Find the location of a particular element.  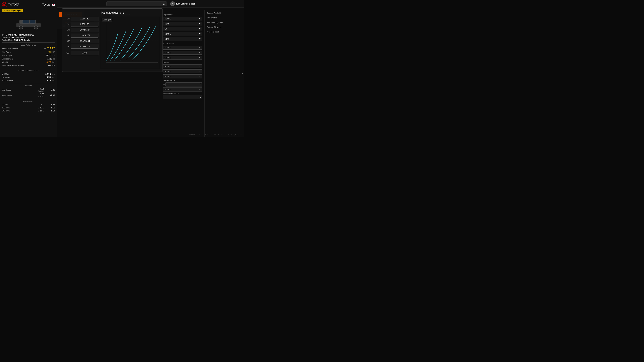

edit-settings-btn: ● Edit Settings Sheet is located at coordinates (182, 3).